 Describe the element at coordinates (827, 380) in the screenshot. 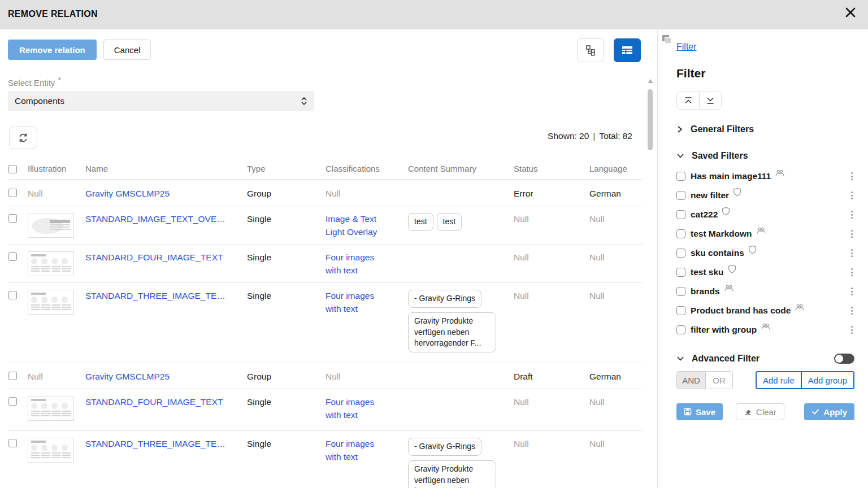

I see `add-group-button: Add group` at that location.